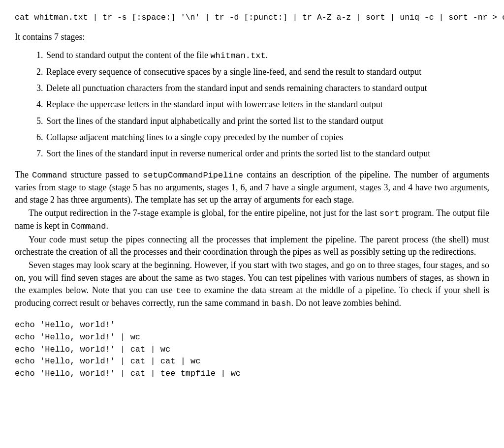  Describe the element at coordinates (252, 220) in the screenshot. I see `paragraph-2: The output redirection in the 7-stage ex…` at that location.